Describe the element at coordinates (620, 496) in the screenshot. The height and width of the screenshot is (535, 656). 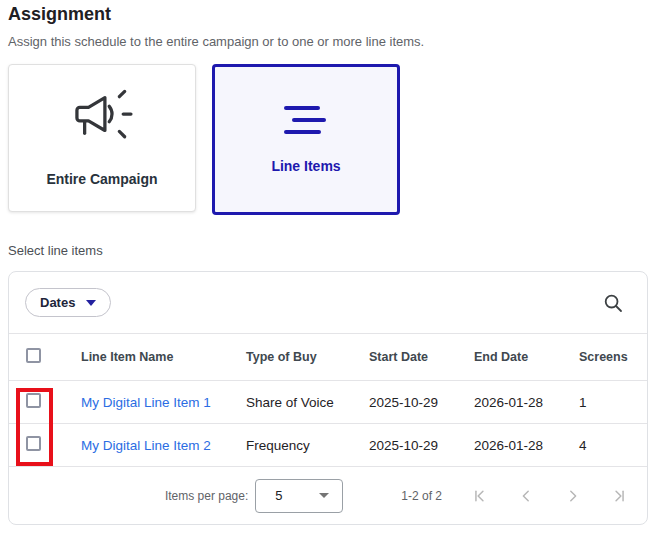
I see `last-page-button` at that location.